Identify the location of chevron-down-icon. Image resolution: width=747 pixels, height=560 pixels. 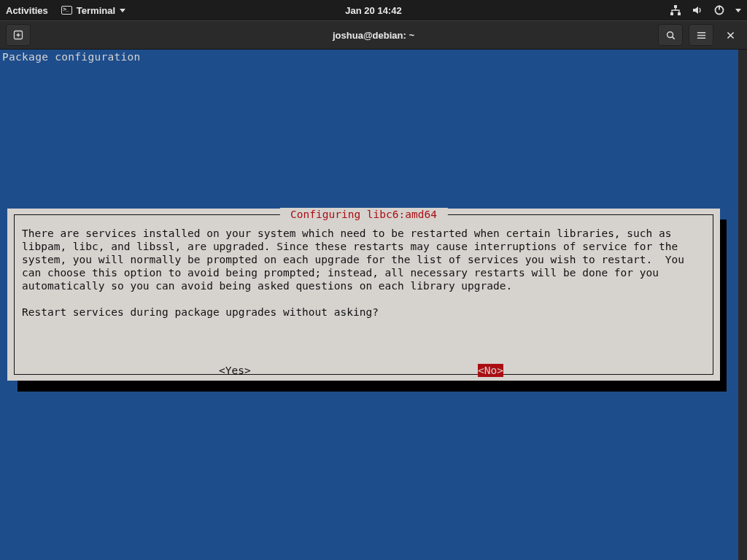
(123, 10).